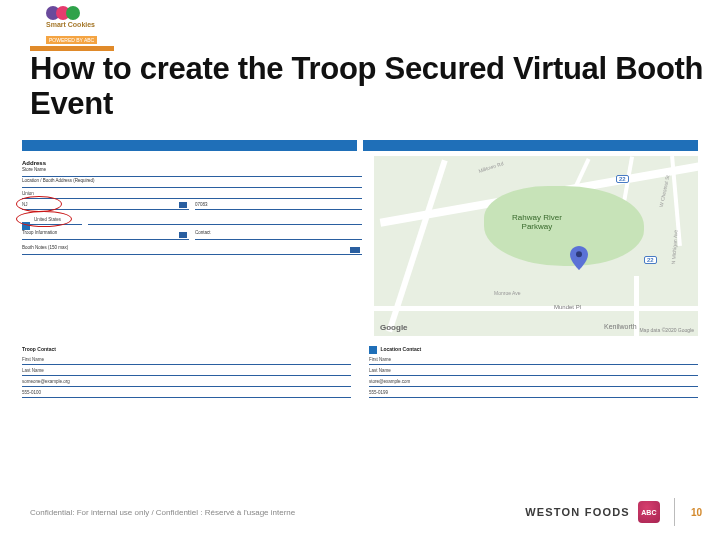 The image size is (720, 540). I want to click on street-label: Milltown Rd, so click(491, 167).